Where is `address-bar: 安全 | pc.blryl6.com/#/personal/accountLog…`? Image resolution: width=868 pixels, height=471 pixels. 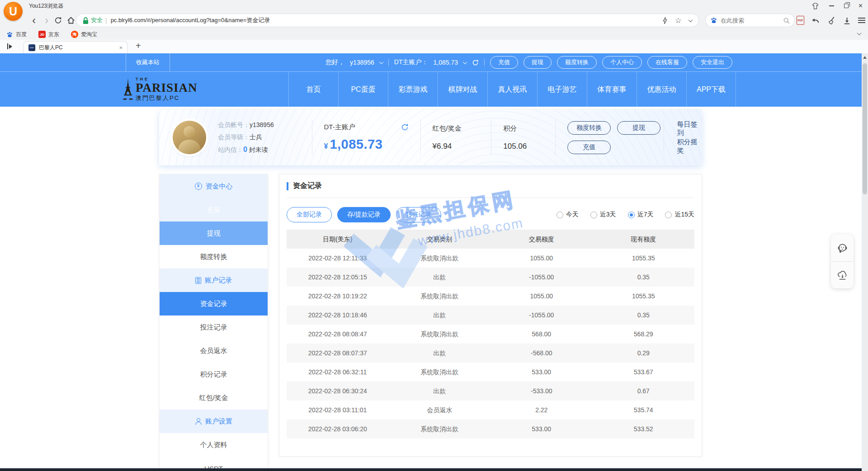
address-bar: 安全 | pc.blryl6.com/#/personal/accountLog… is located at coordinates (387, 20).